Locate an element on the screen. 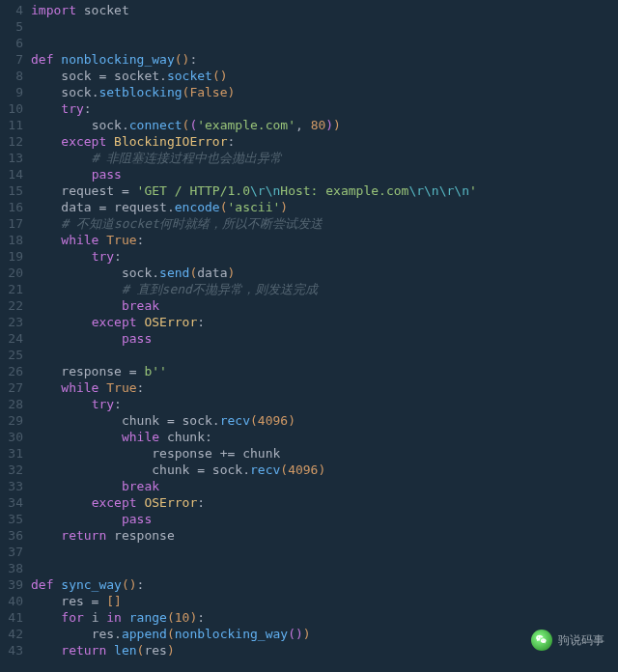 The image size is (618, 672). line-number: 20 is located at coordinates (12, 272).